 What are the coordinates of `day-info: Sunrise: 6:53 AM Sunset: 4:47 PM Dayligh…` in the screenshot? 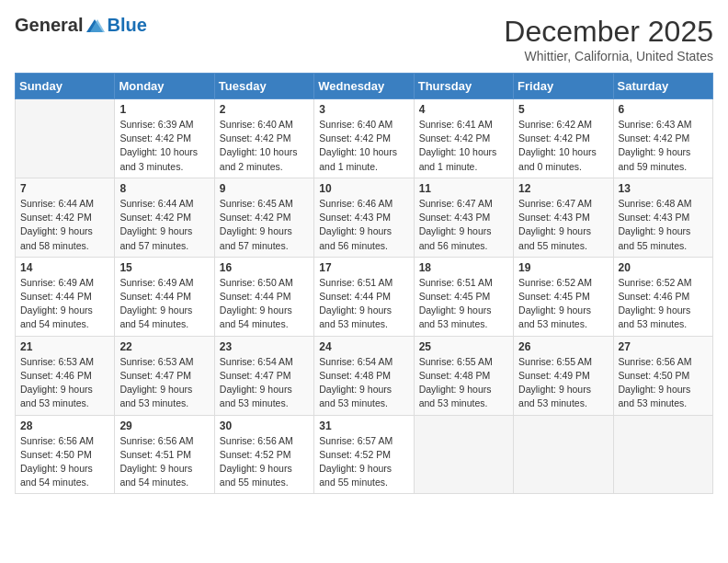 It's located at (164, 383).